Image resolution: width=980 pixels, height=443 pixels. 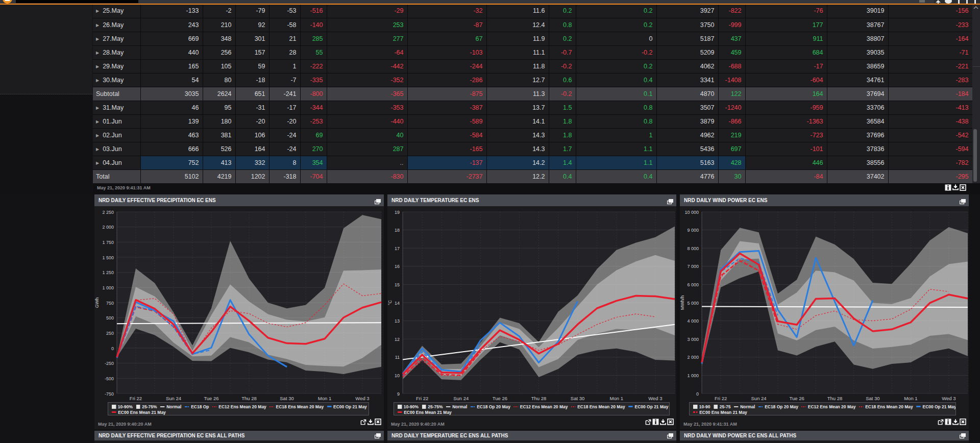 What do you see at coordinates (110, 303) in the screenshot?
I see `svg-text: 750` at bounding box center [110, 303].